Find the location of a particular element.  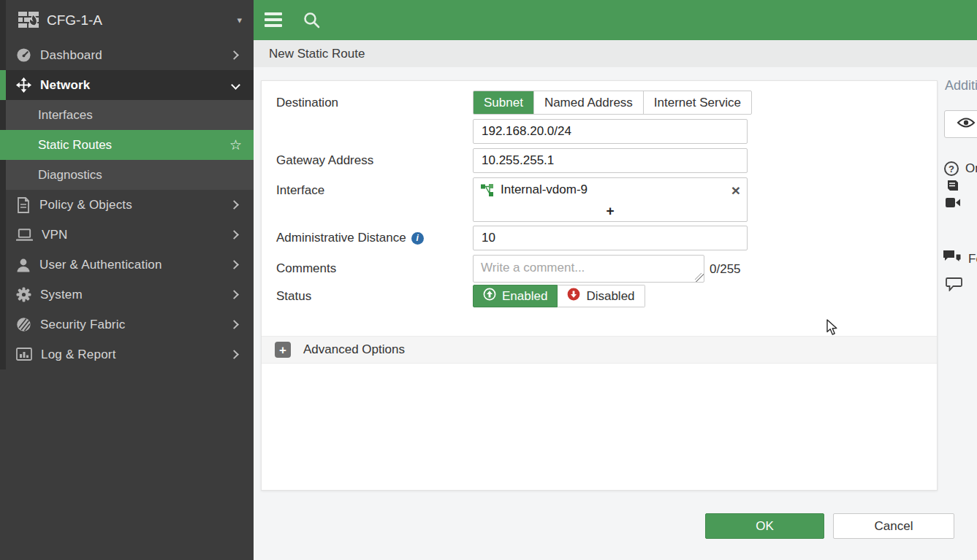

speech-bubble-icon is located at coordinates (954, 286).